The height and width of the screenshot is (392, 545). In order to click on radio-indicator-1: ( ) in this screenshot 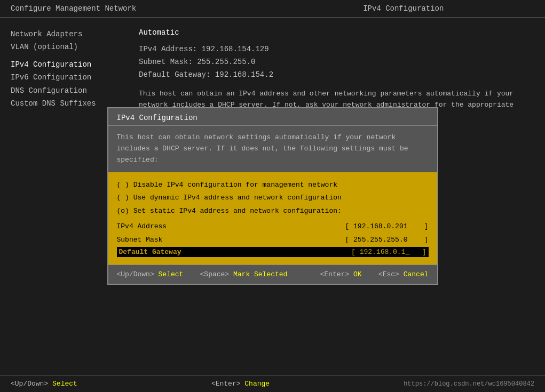, I will do `click(125, 185)`.